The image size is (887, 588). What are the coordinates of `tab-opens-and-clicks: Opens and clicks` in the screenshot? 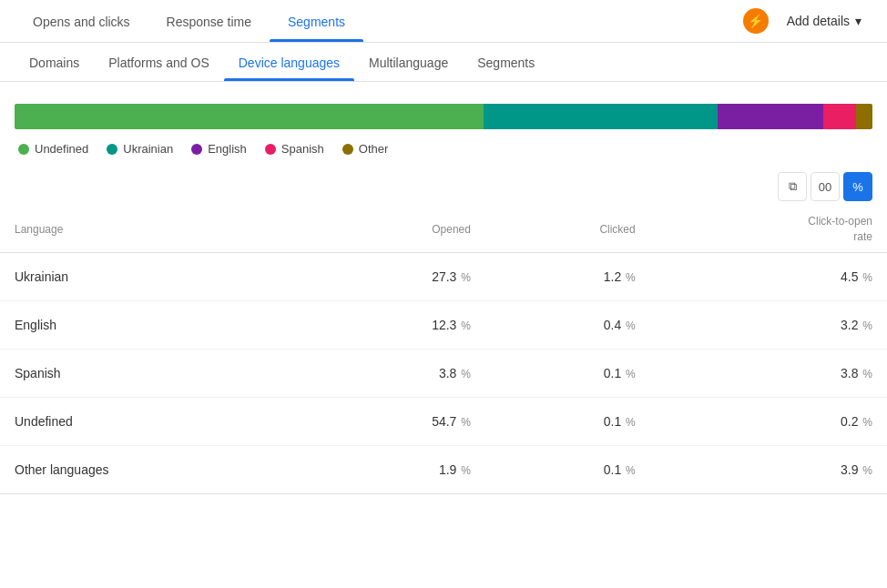 It's located at (82, 21).